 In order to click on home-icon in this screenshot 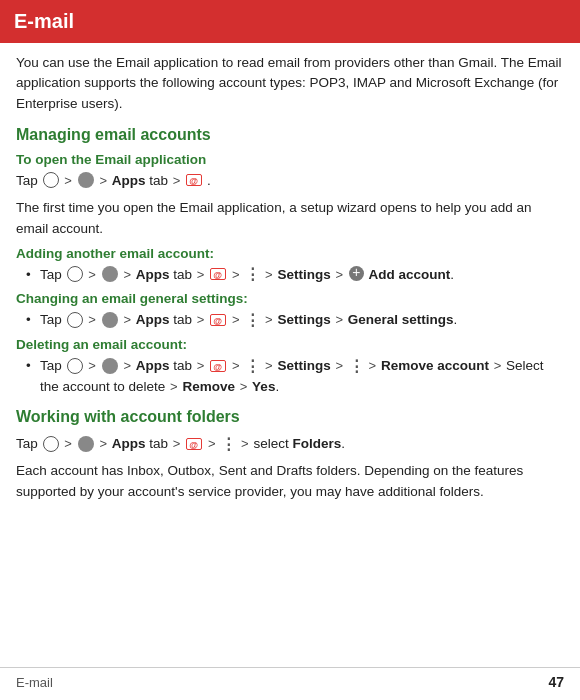, I will do `click(51, 180)`.